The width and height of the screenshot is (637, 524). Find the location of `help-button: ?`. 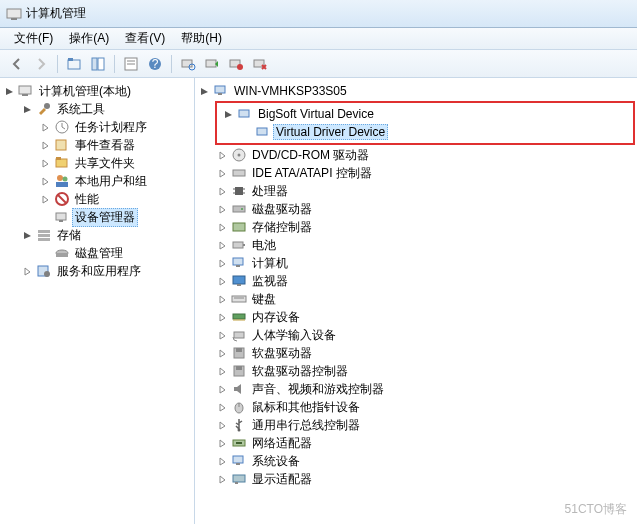

help-button: ? is located at coordinates (155, 64).